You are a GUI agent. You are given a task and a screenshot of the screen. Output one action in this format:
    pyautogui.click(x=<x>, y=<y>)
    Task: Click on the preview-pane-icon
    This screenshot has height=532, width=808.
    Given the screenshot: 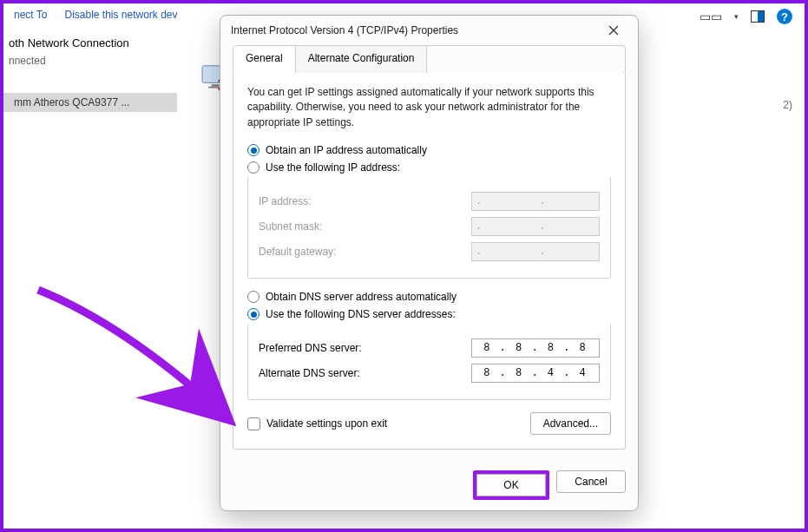 What is the action you would take?
    pyautogui.click(x=758, y=16)
    